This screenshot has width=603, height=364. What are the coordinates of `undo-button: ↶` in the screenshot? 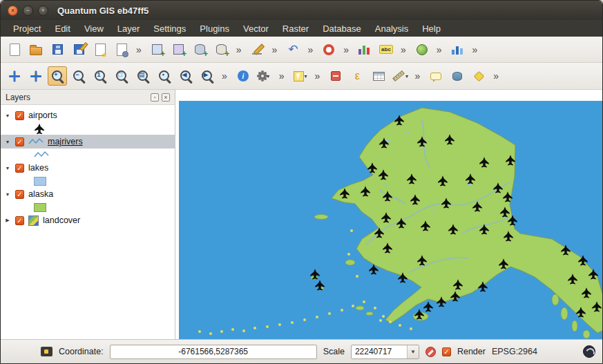 It's located at (293, 50).